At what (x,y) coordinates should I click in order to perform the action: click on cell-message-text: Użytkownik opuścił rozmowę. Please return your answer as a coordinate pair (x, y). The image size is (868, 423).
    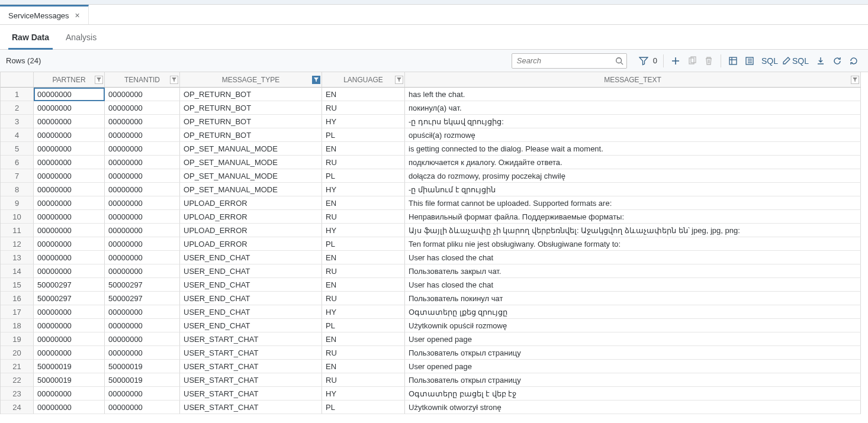
    Looking at the image, I should click on (633, 325).